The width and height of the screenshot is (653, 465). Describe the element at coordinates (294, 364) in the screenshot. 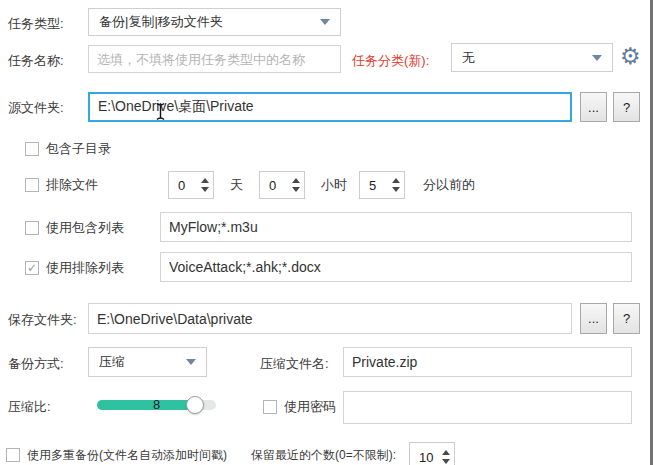

I see `zip-name-label: 压缩文件名:` at that location.